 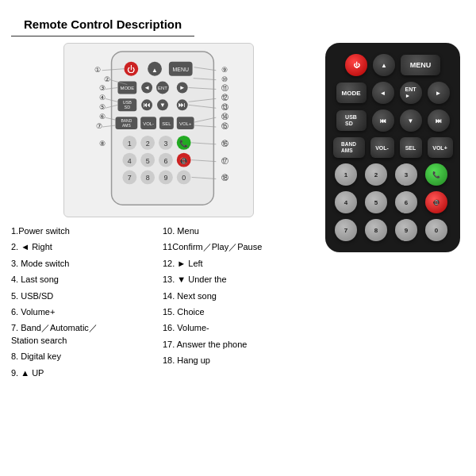 I want to click on svg-text: ⑬, so click(x=225, y=107).